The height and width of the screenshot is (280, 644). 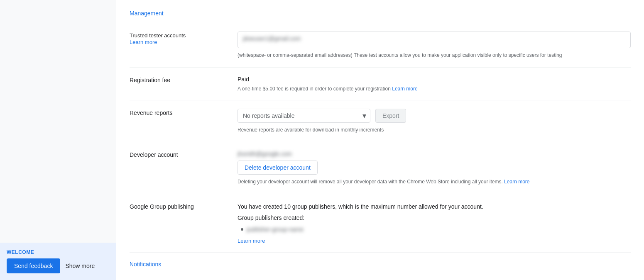 What do you see at coordinates (434, 45) in the screenshot?
I see `trusted-tester-value: jdoeuser1@gmail.com (whitespace- or comm…` at bounding box center [434, 45].